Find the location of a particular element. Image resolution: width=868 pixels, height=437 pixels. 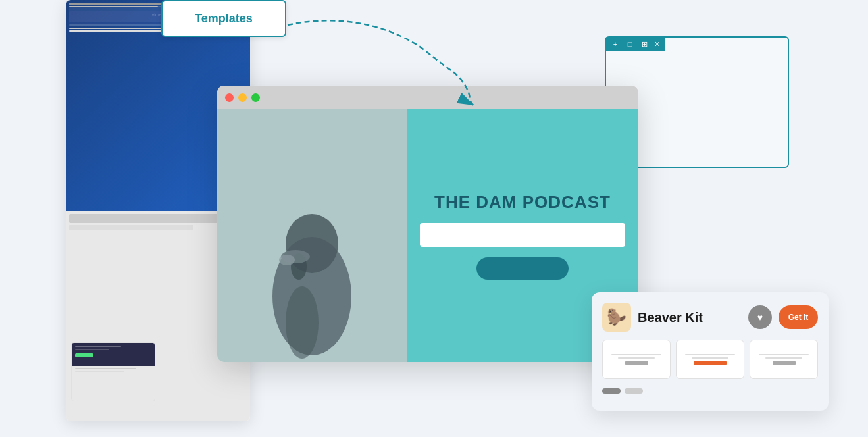

add-icon: + is located at coordinates (615, 44).